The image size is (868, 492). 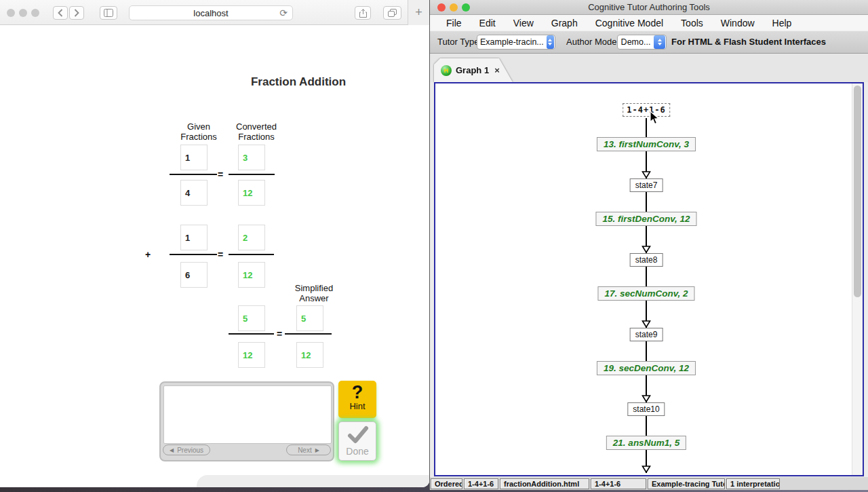 I want to click on answer-numerator-field: 5, so click(x=252, y=318).